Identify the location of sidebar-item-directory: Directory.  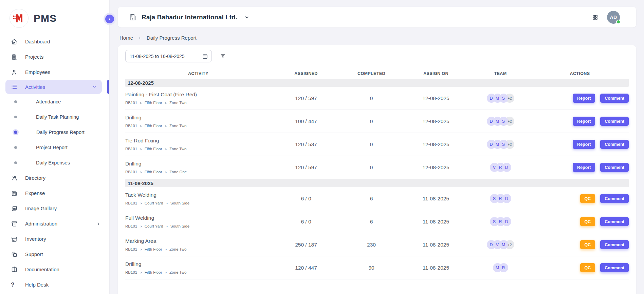
(55, 178).